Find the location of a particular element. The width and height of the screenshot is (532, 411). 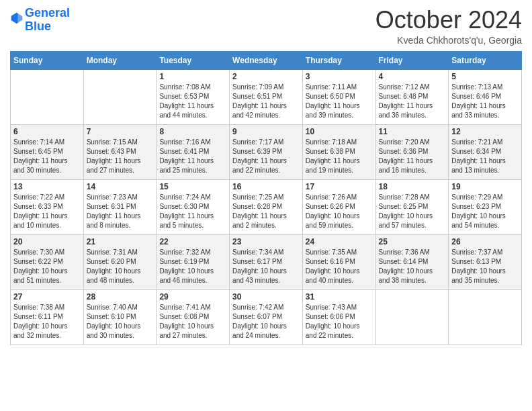

day-info: Sunrise: 7:14 AM Sunset: 6:45 PM Dayligh… is located at coordinates (47, 156).